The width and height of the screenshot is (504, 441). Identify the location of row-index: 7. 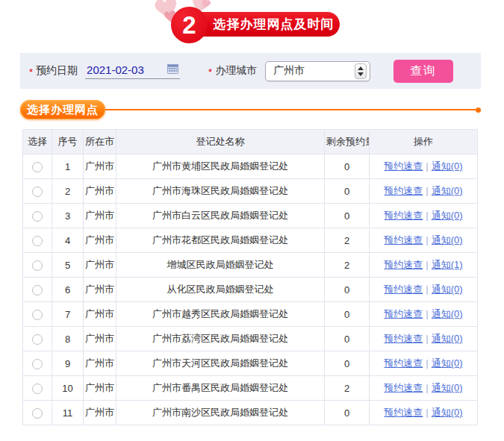
(68, 315).